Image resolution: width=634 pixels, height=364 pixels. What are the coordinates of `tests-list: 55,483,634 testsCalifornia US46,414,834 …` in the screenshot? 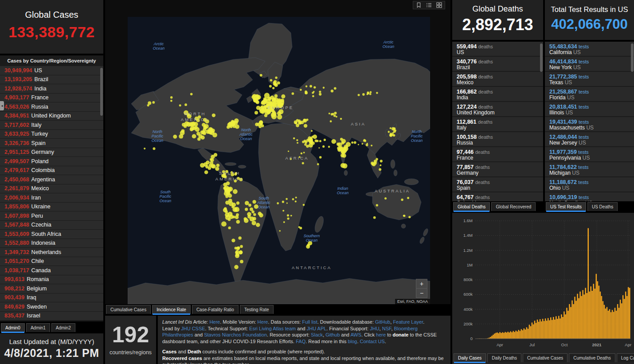 It's located at (590, 121).